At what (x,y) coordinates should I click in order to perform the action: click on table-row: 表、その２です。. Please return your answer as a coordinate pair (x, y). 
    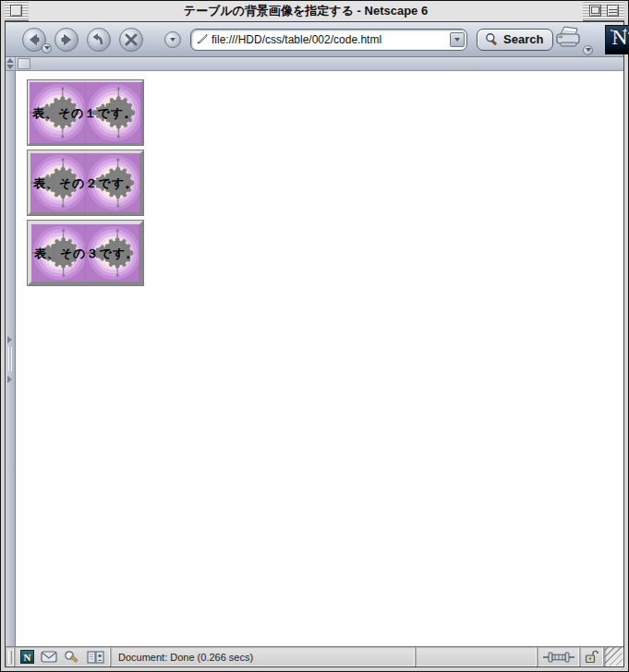
    Looking at the image, I should click on (85, 183).